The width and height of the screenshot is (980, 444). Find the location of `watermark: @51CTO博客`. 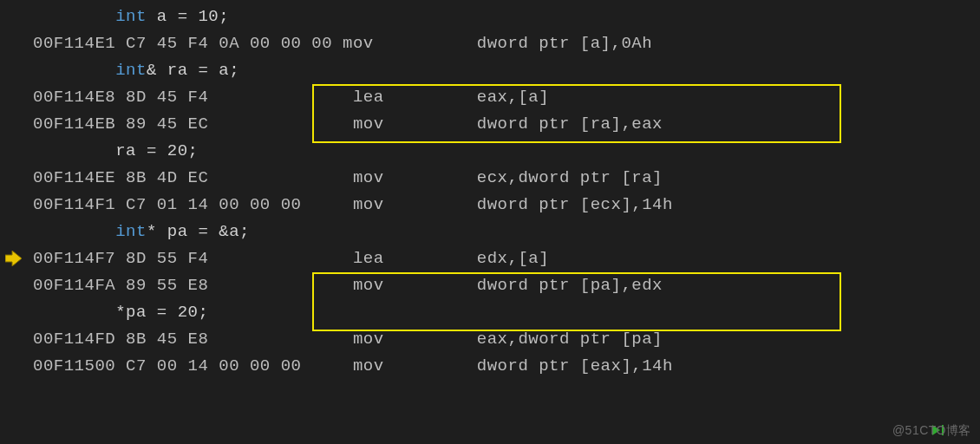

watermark: @51CTO博客 is located at coordinates (931, 431).